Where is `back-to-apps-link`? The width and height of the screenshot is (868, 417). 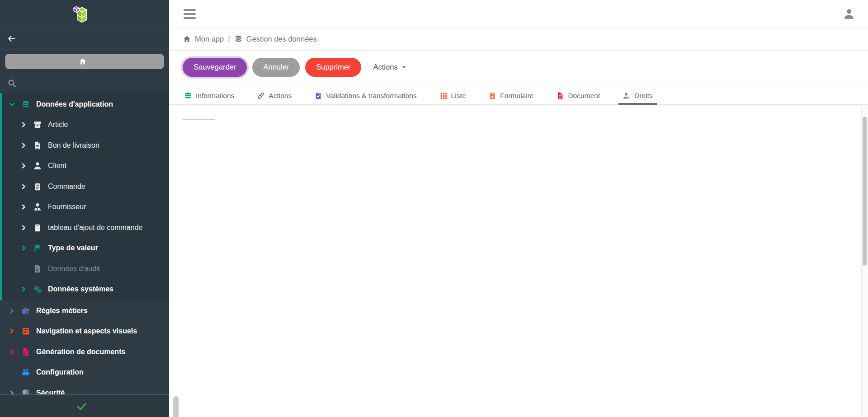 back-to-apps-link is located at coordinates (85, 39).